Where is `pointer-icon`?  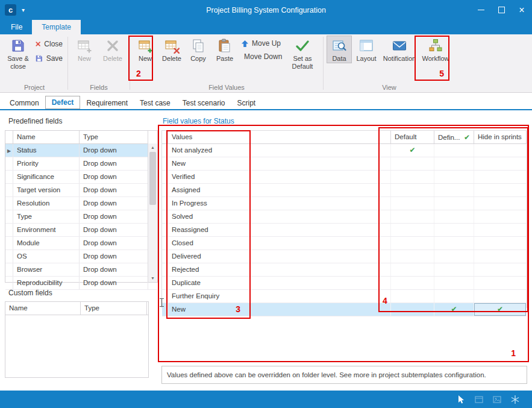 pointer-icon is located at coordinates (461, 400).